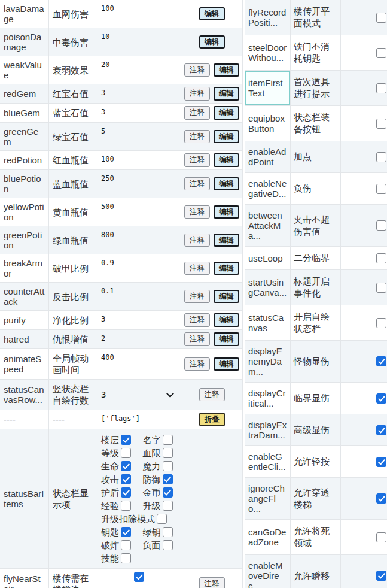 The width and height of the screenshot is (387, 588). I want to click on option-label: 破炸, so click(110, 545).